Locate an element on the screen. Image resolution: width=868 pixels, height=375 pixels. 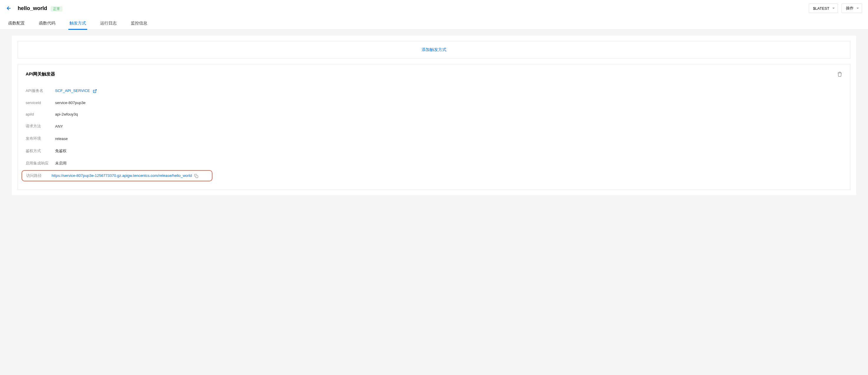
tab-monitoring: 监控信息 is located at coordinates (139, 24).